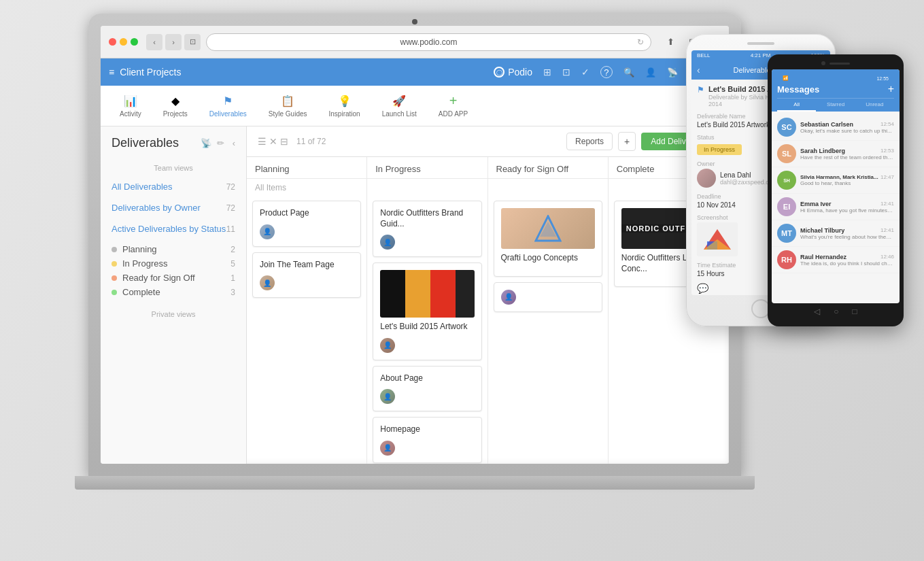  What do you see at coordinates (823, 257) in the screenshot?
I see `msg-name-raul: Raul Hernandez` at bounding box center [823, 257].